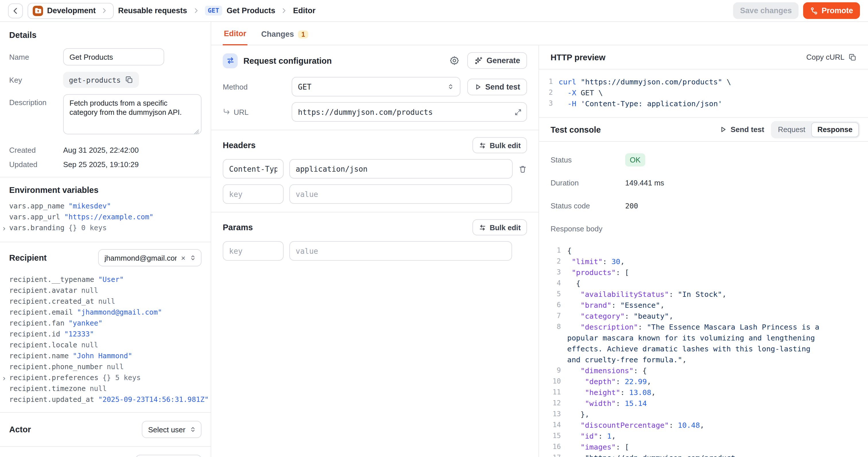  What do you see at coordinates (41, 313) in the screenshot?
I see `kv-key: recipient.email` at bounding box center [41, 313].